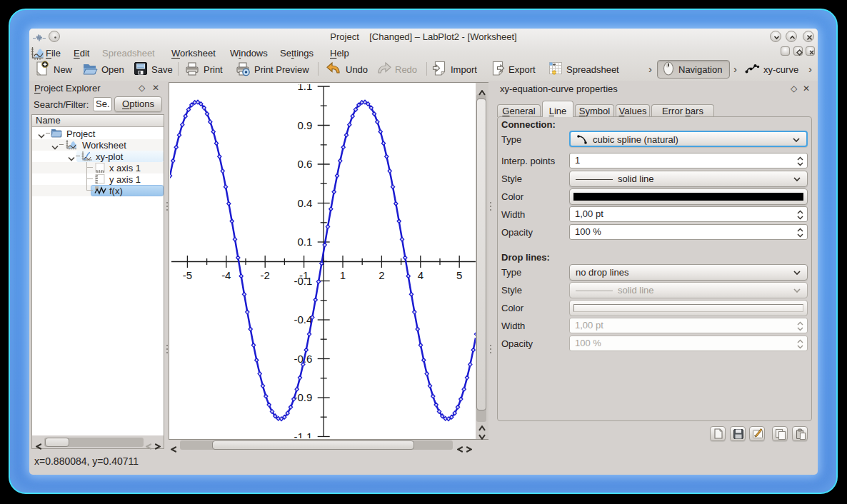 This screenshot has height=504, width=847. Describe the element at coordinates (226, 276) in the screenshot. I see `svg-text: -4` at that location.